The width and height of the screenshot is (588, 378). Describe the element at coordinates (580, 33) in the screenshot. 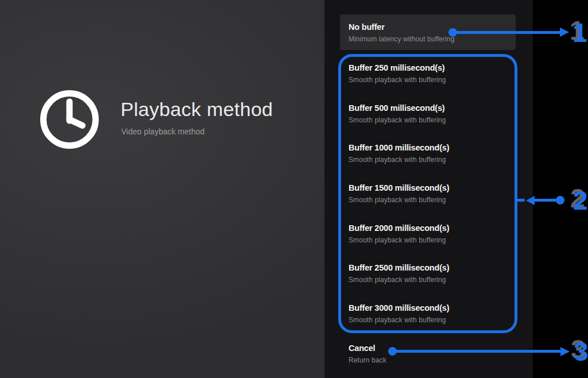

I see `annotation-number-1: 1` at that location.